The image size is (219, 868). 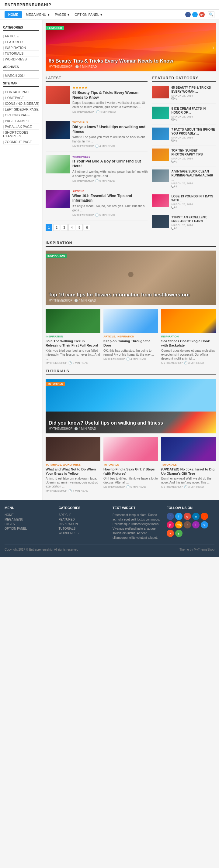 I want to click on tutorials-hero-content: Did you know? Useful tips on walking and…, so click(x=131, y=425).